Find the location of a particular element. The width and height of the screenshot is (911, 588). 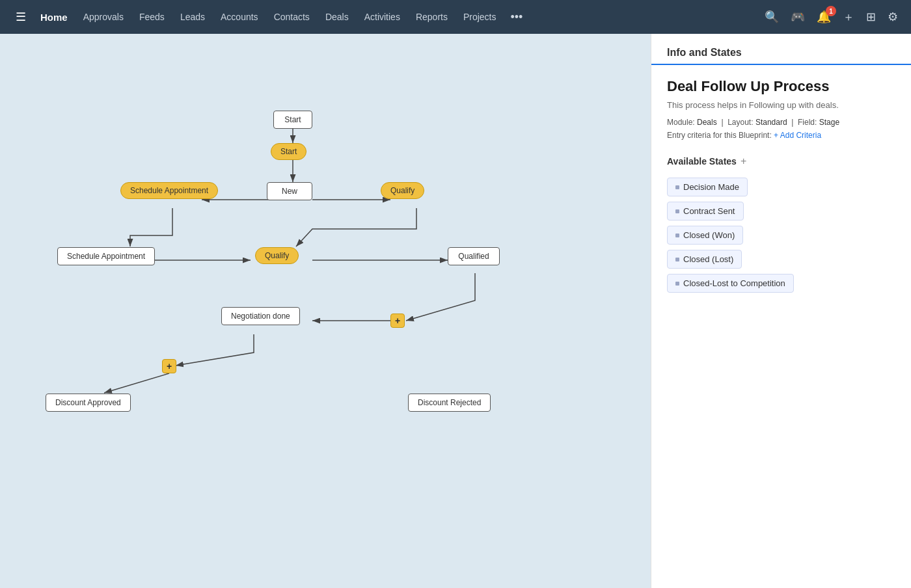

add-transition-btn-1: + is located at coordinates (398, 321).